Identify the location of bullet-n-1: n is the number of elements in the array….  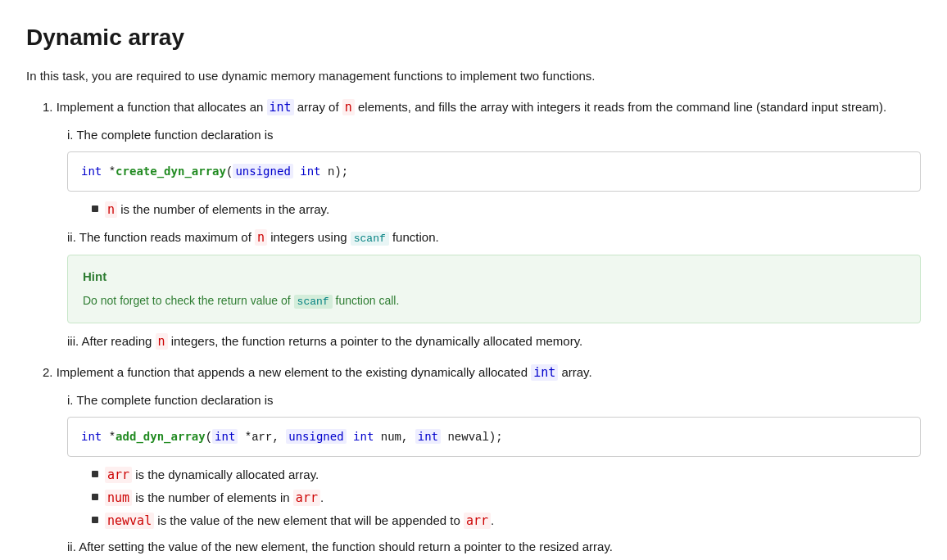
(506, 210).